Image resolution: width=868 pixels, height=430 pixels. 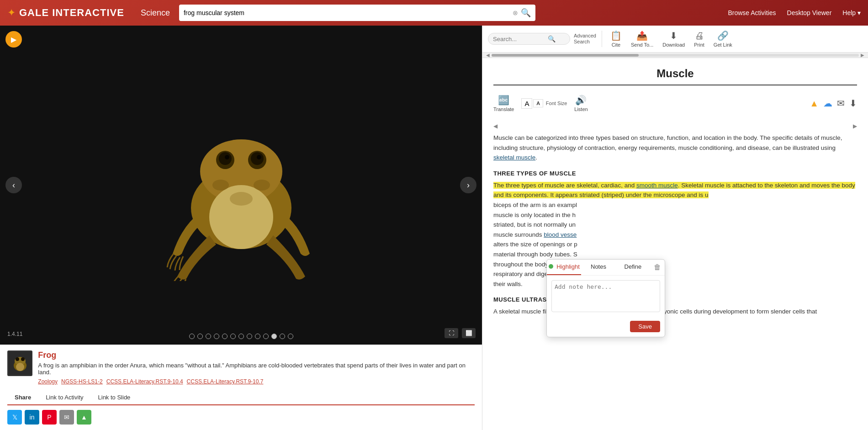 I want to click on next-slide-button: ›, so click(x=468, y=185).